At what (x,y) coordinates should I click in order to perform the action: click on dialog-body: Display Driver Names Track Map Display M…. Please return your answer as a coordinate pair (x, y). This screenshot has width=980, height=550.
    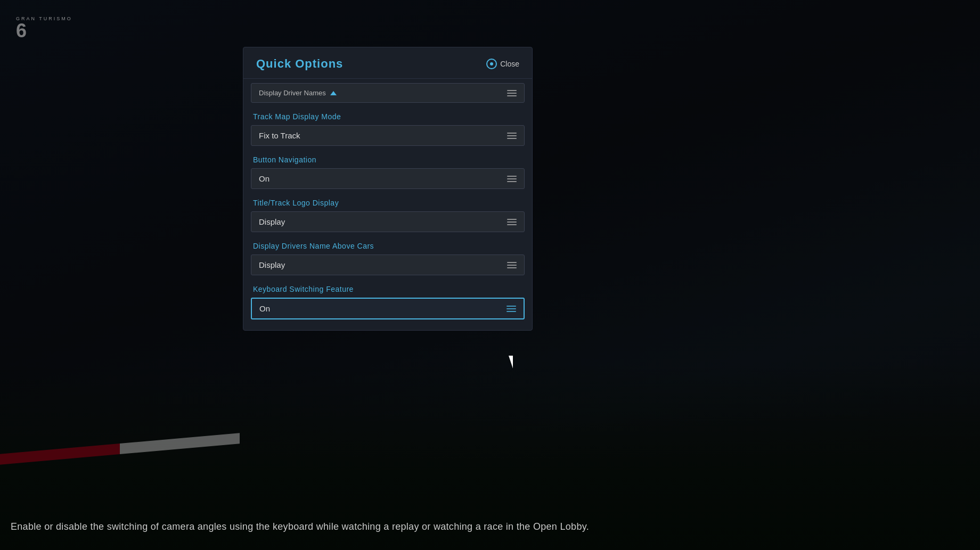
    Looking at the image, I should click on (388, 204).